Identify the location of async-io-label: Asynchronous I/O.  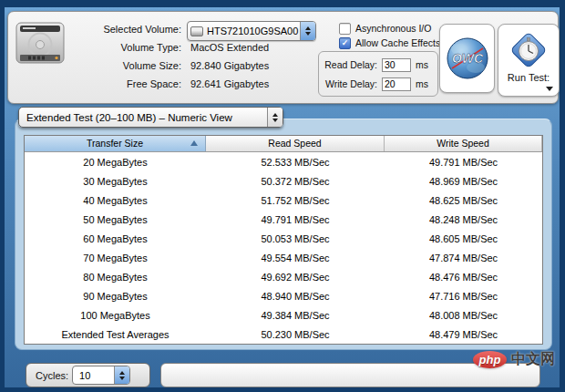
(394, 28).